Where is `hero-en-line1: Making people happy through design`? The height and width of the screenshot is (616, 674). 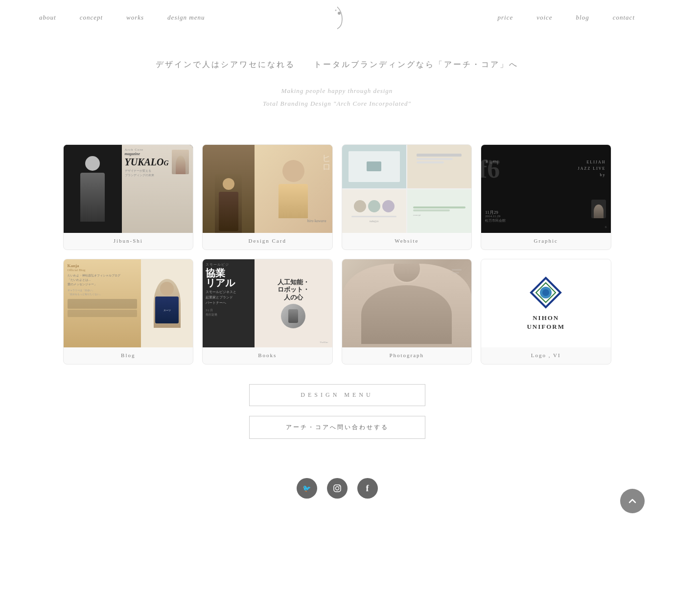
hero-en-line1: Making people happy through design is located at coordinates (337, 91).